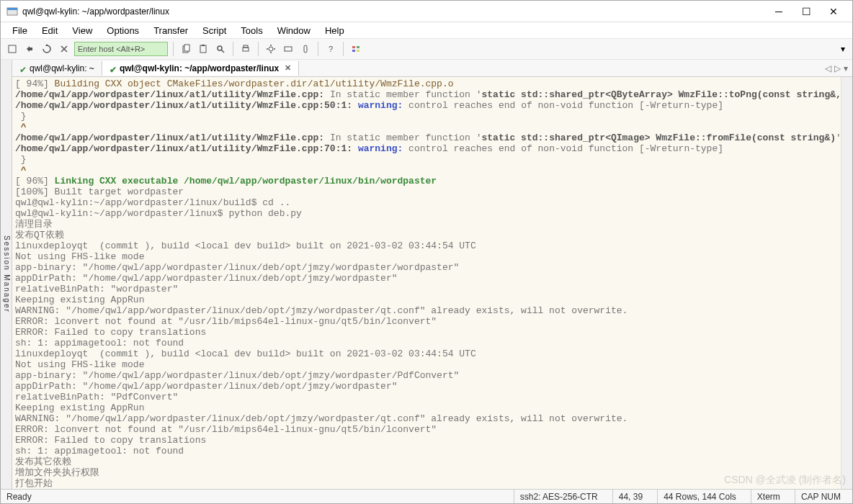 Image resolution: width=853 pixels, height=504 pixels. What do you see at coordinates (199, 68) in the screenshot?
I see `tab-label: qwl@qwl-kylin: ~/app/wordpaster/linux` at bounding box center [199, 68].